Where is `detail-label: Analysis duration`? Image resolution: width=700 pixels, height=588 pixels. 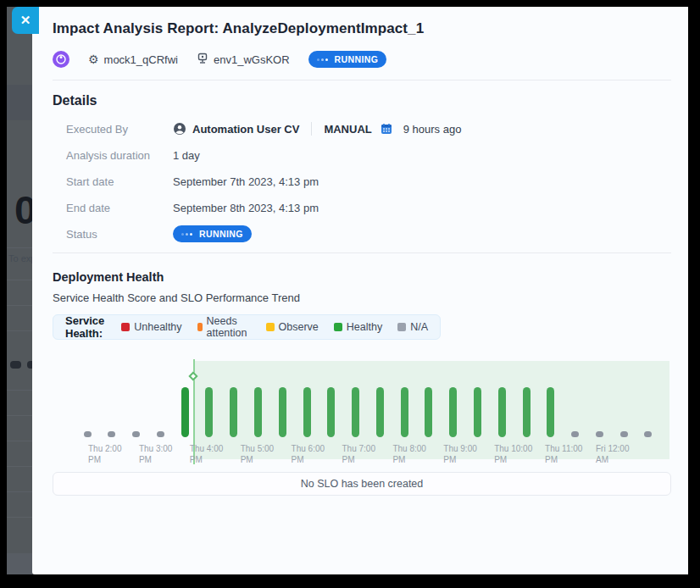 detail-label: Analysis duration is located at coordinates (113, 156).